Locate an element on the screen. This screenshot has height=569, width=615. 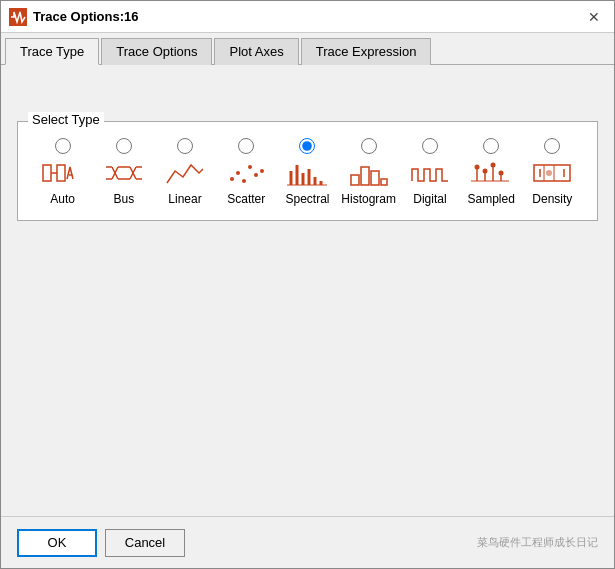
window-title: Trace Options:16 is located at coordinates (86, 16).